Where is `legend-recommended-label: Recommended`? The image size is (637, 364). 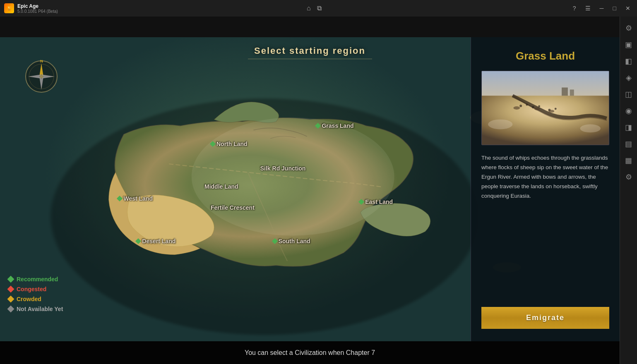 legend-recommended-label: Recommended is located at coordinates (37, 279).